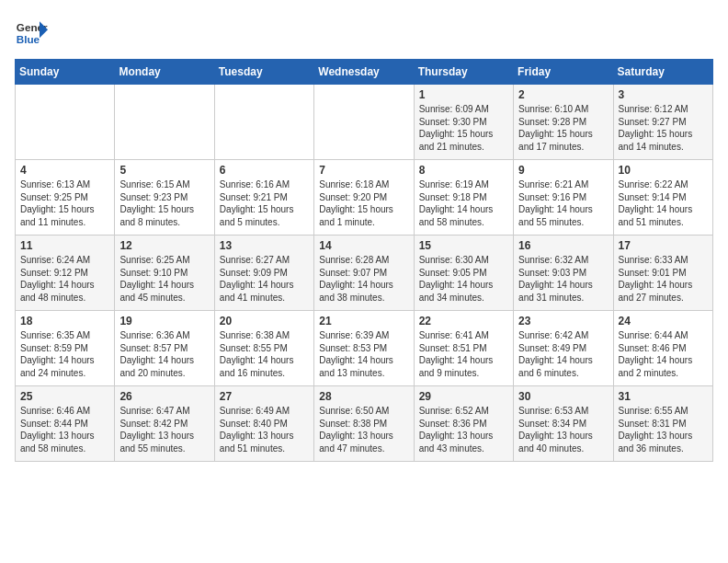  What do you see at coordinates (664, 185) in the screenshot?
I see `cell-info: Sunrise: 6:22 AM` at bounding box center [664, 185].